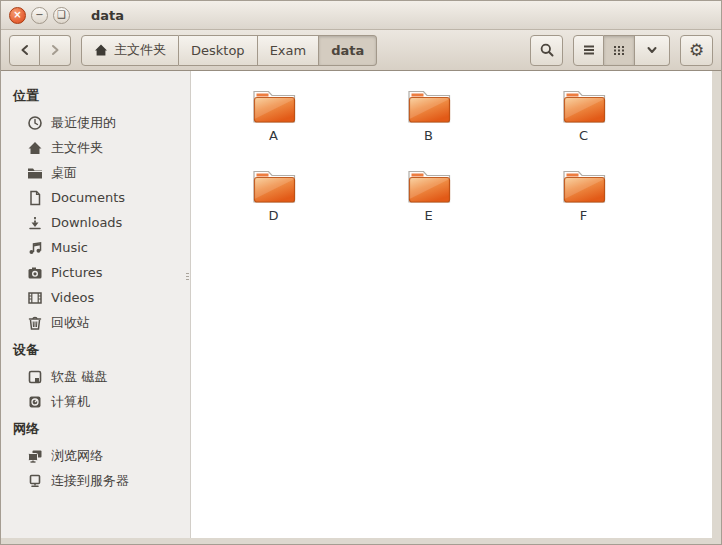  I want to click on document-icon, so click(35, 198).